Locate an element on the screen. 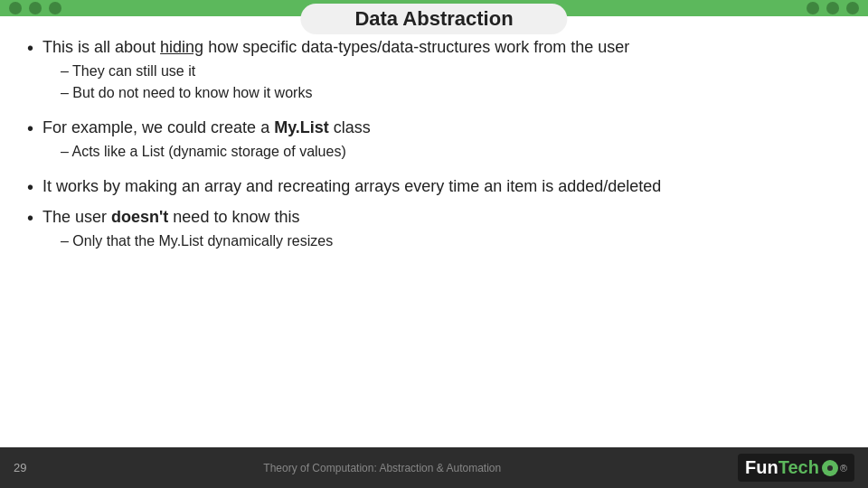  bullet-item-1: • This is all about hiding how specific … is located at coordinates (434, 72).